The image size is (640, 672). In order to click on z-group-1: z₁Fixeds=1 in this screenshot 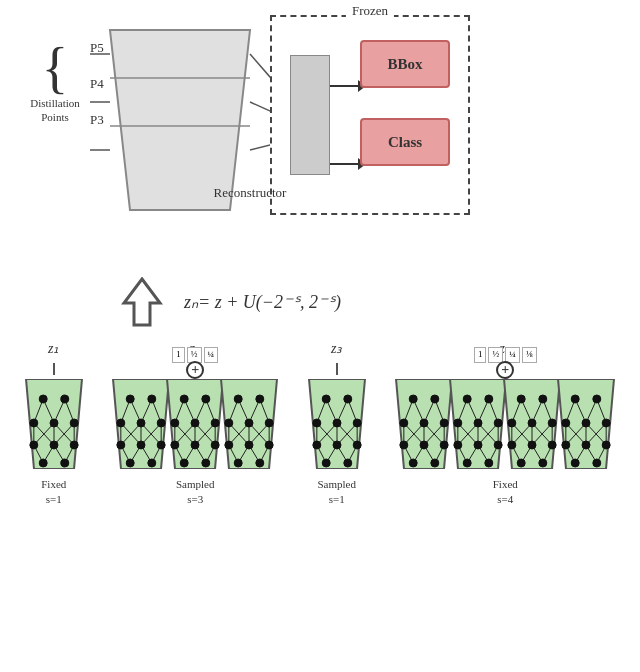, I will do `click(54, 424)`.